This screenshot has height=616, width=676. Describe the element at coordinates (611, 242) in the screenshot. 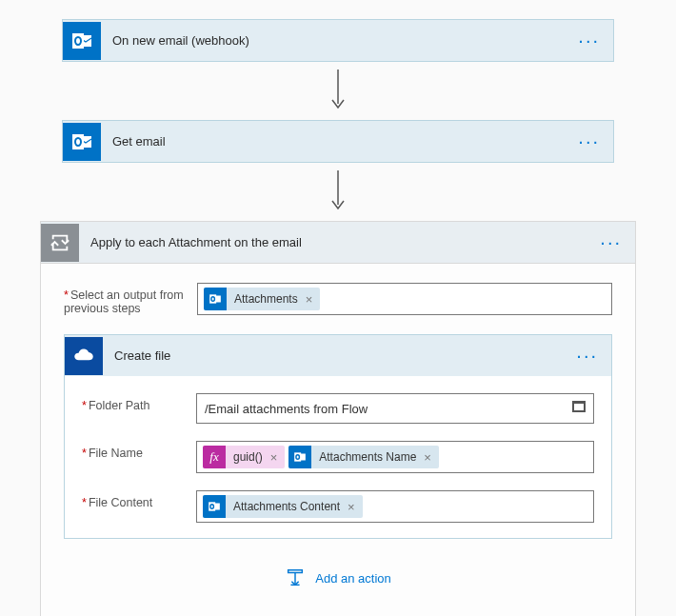

I see `apply-to-each-menu: ···` at that location.